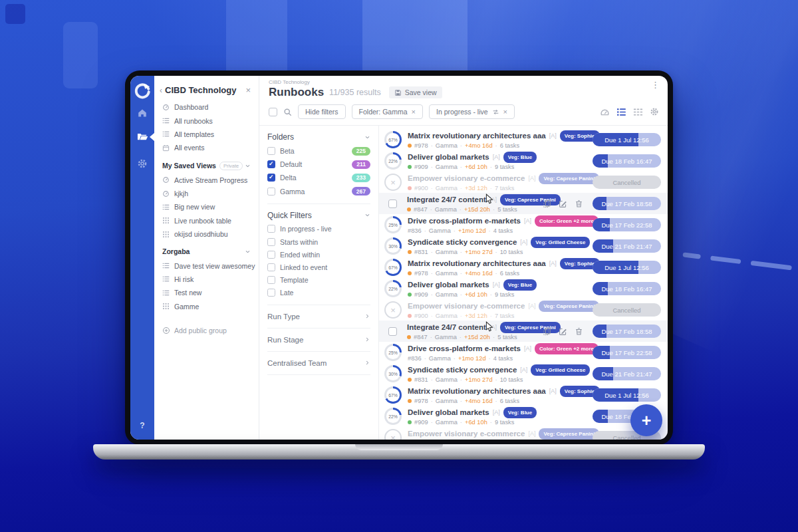 The width and height of the screenshot is (798, 532). What do you see at coordinates (206, 331) in the screenshot?
I see `add-public-group-button: Add public group` at bounding box center [206, 331].